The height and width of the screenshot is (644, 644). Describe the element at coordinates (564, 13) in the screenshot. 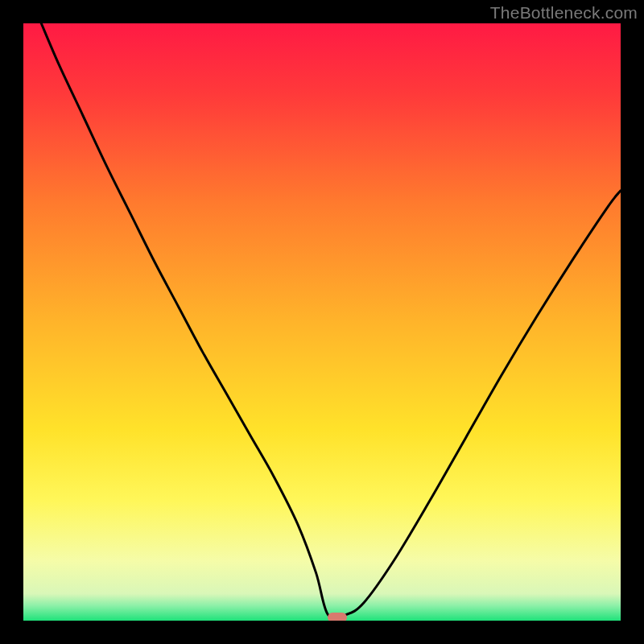

I see `watermark-label: TheBottleneck.com` at that location.